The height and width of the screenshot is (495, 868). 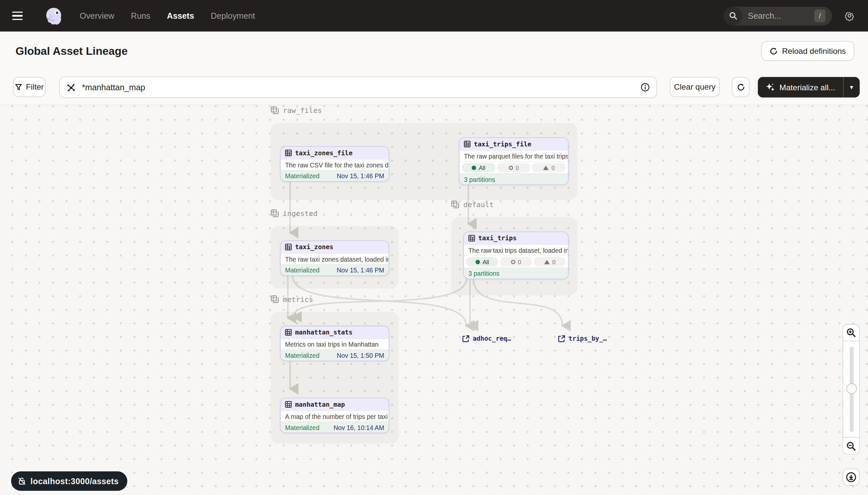 What do you see at coordinates (314, 247) in the screenshot?
I see `asset-name: taxi_zones` at bounding box center [314, 247].